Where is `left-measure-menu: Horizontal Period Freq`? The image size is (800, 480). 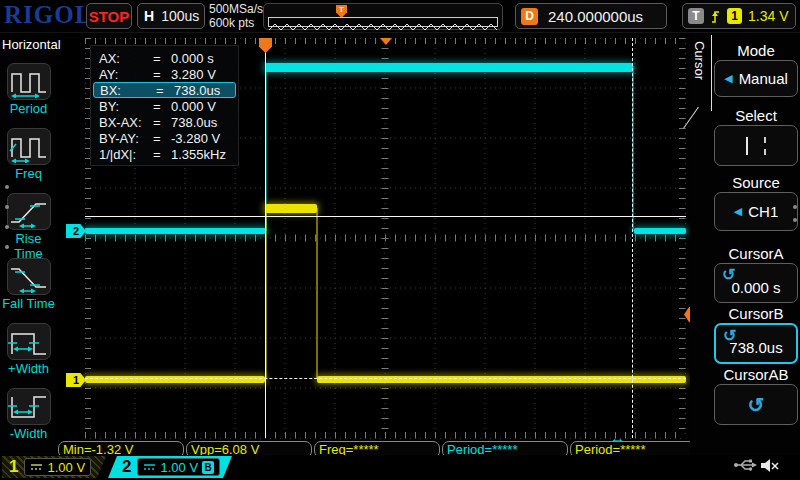 left-measure-menu: Horizontal Period Freq is located at coordinates (28, 244).